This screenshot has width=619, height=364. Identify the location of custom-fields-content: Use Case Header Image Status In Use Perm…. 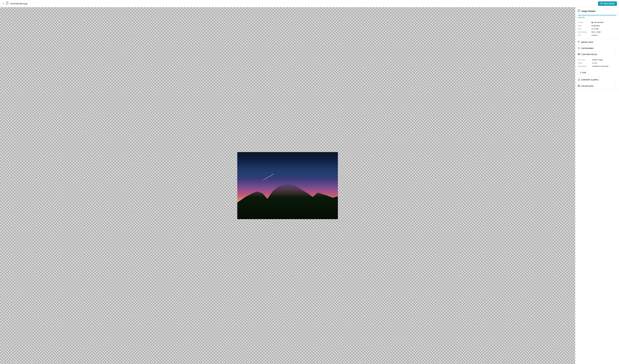
(597, 64).